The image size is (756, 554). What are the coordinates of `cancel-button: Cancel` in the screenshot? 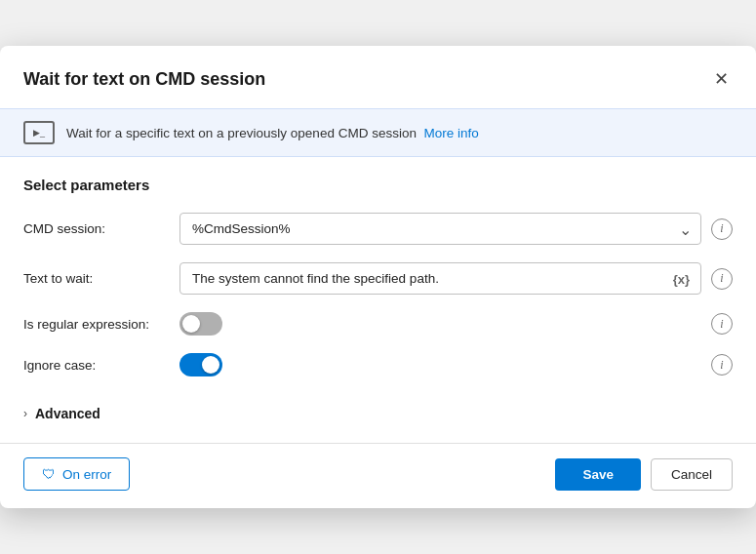 It's located at (692, 474).